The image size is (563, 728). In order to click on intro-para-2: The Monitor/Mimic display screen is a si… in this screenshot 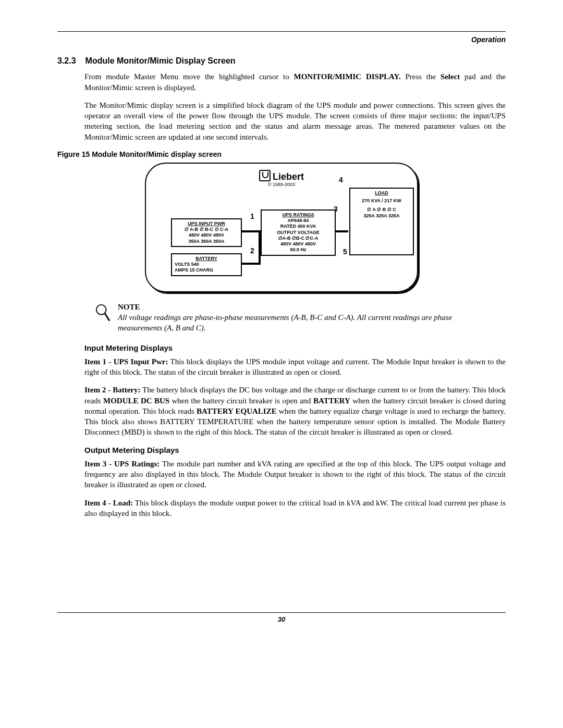, I will do `click(282, 121)`.